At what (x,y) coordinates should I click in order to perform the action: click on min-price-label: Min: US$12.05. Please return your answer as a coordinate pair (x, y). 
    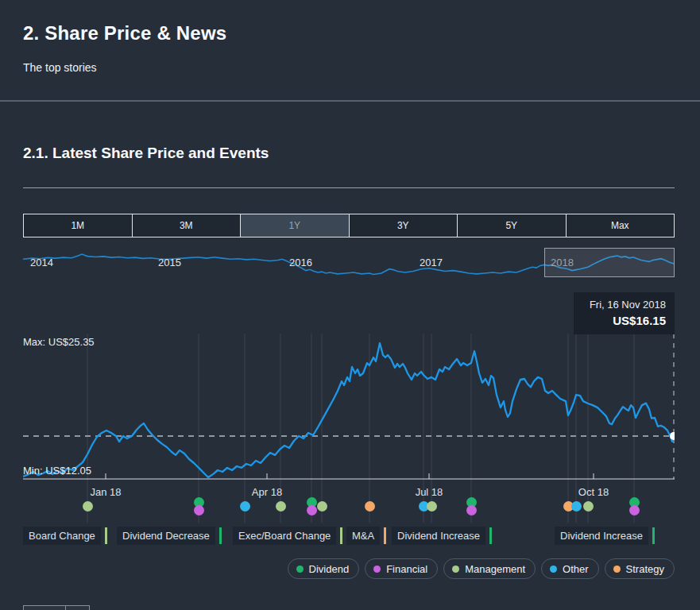
    Looking at the image, I should click on (57, 470).